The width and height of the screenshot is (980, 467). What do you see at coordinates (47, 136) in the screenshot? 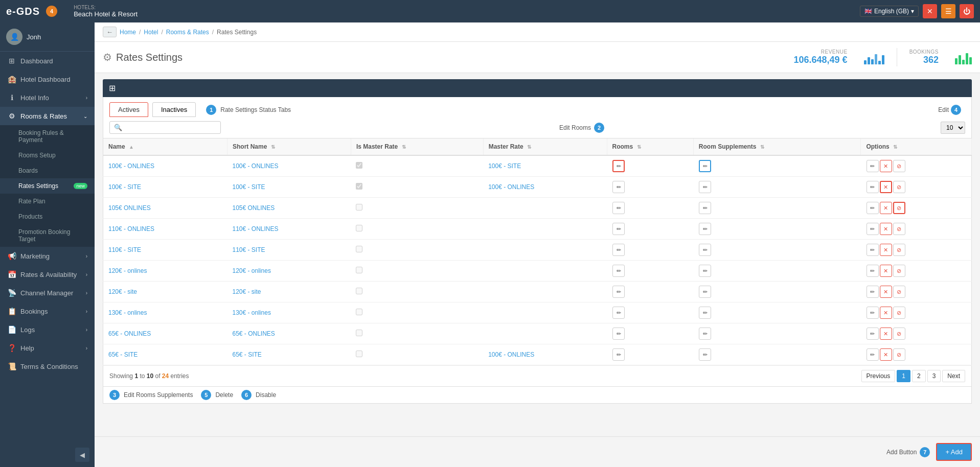
I see `sub-item-booking-rules: Booking Rules & Payment` at bounding box center [47, 136].